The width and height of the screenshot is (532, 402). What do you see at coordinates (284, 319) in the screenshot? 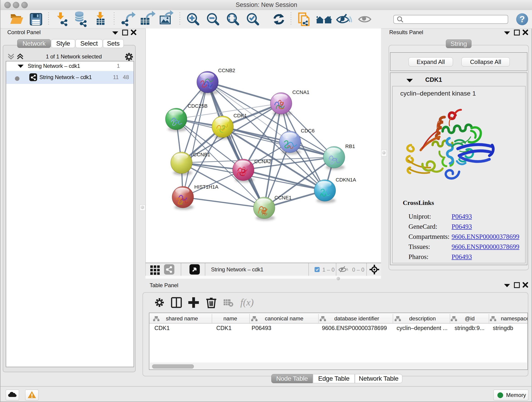
I see `svg-text: canonical name` at bounding box center [284, 319].